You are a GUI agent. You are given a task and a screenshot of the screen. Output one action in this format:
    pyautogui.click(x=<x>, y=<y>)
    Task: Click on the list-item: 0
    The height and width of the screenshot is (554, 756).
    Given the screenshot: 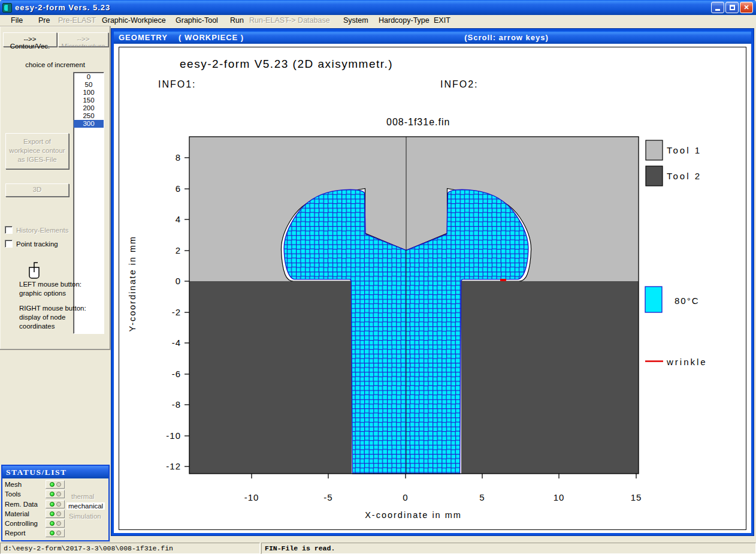 What is the action you would take?
    pyautogui.click(x=89, y=77)
    